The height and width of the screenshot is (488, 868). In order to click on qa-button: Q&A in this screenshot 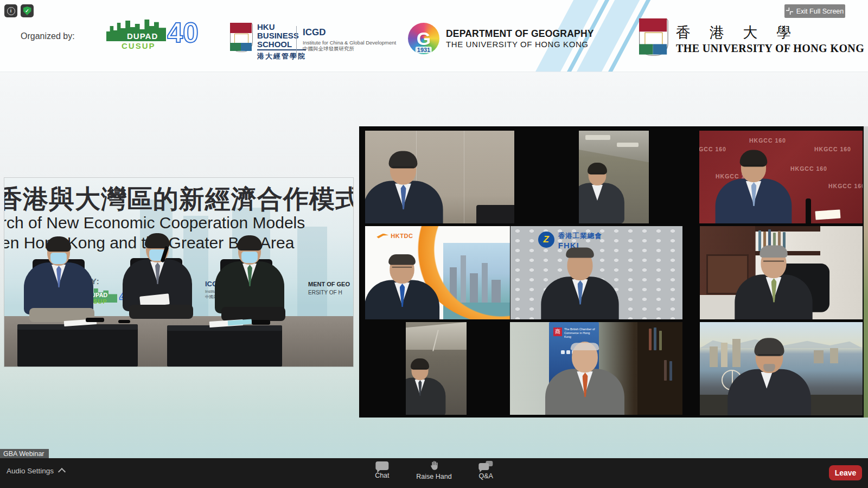, I will do `click(486, 470)`.